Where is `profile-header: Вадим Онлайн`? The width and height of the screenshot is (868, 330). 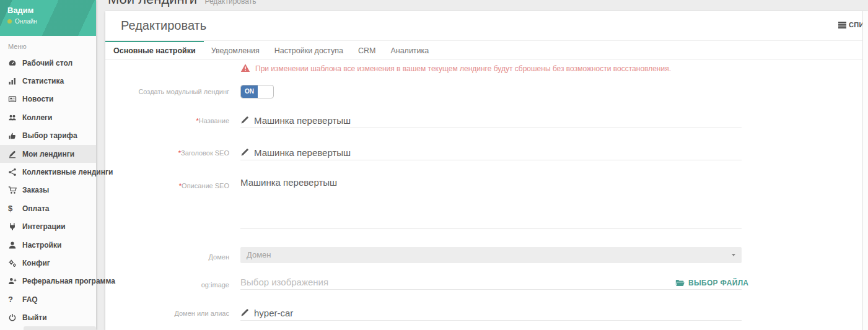
profile-header: Вадим Онлайн is located at coordinates (48, 18).